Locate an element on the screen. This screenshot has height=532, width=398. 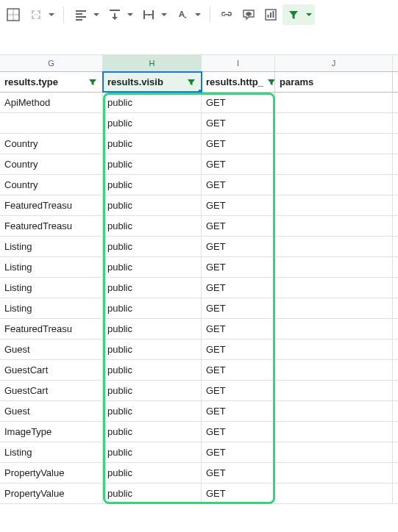
vertical-align-button is located at coordinates (120, 15).